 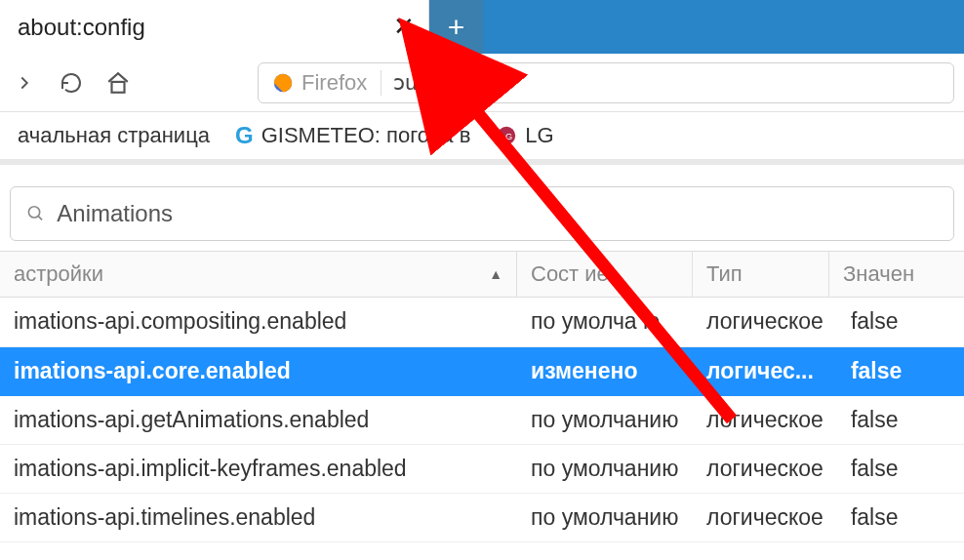 What do you see at coordinates (71, 83) in the screenshot?
I see `reload-button` at bounding box center [71, 83].